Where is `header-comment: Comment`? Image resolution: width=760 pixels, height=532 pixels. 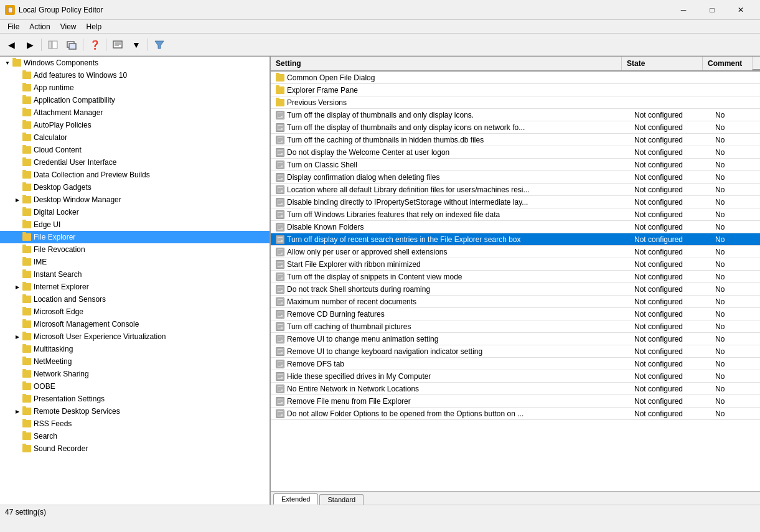 header-comment: Comment is located at coordinates (728, 63).